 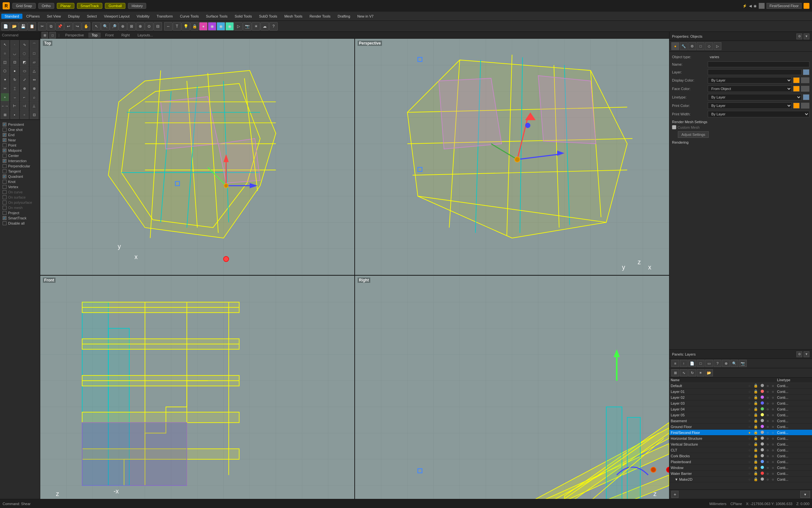 I want to click on tool-sphere: ●, so click(x=15, y=71).